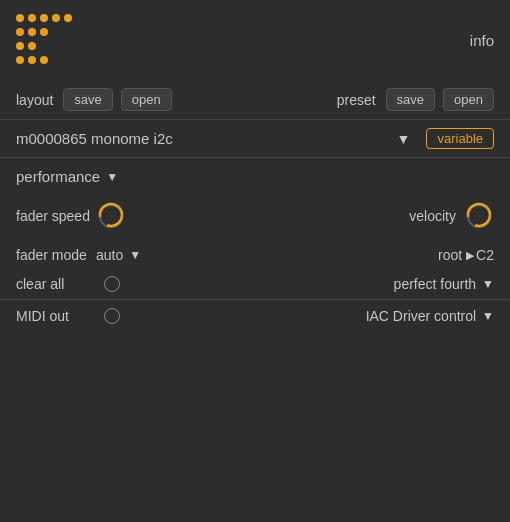  Describe the element at coordinates (421, 316) in the screenshot. I see `iac-driver-value: IAC Driver control` at that location.